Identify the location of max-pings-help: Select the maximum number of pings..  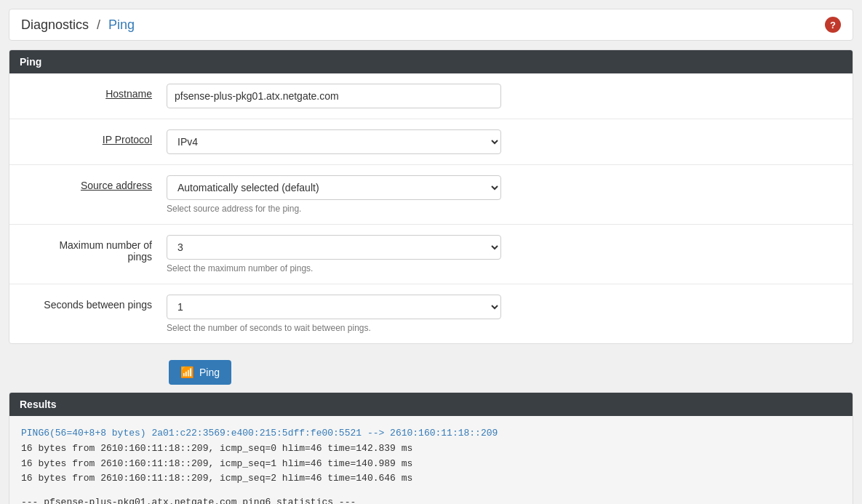
(503, 268).